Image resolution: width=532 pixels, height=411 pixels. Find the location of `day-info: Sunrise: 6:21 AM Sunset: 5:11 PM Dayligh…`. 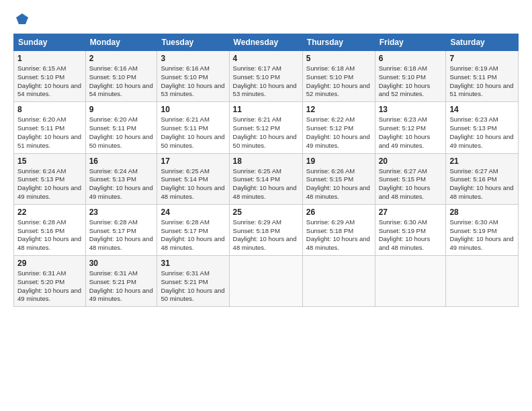

day-info: Sunrise: 6:21 AM Sunset: 5:11 PM Dayligh… is located at coordinates (193, 133).